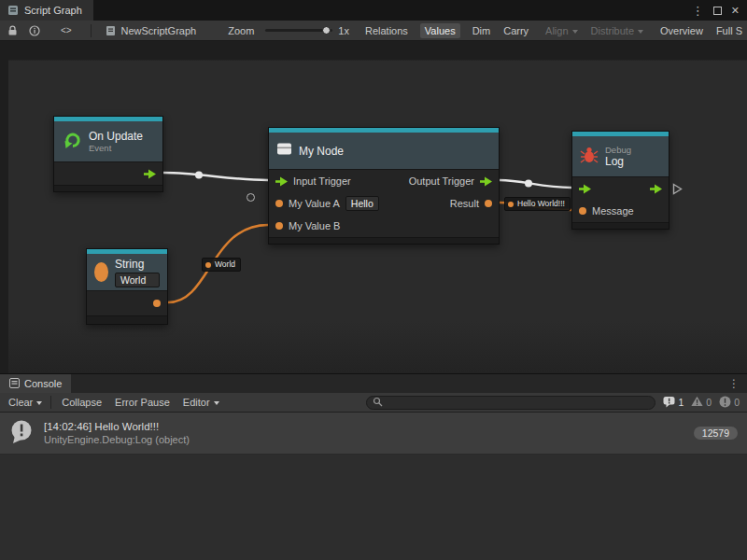 The image size is (747, 560). I want to click on full-screen-button: Full S, so click(729, 31).